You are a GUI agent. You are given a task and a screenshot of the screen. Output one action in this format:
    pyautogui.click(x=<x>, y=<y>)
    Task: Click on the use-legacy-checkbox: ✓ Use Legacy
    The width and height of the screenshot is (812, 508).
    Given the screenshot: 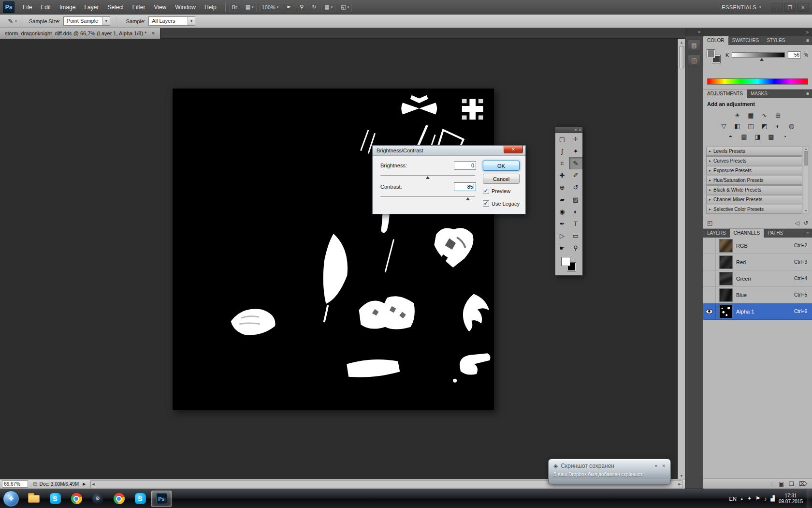 What is the action you would take?
    pyautogui.click(x=501, y=203)
    